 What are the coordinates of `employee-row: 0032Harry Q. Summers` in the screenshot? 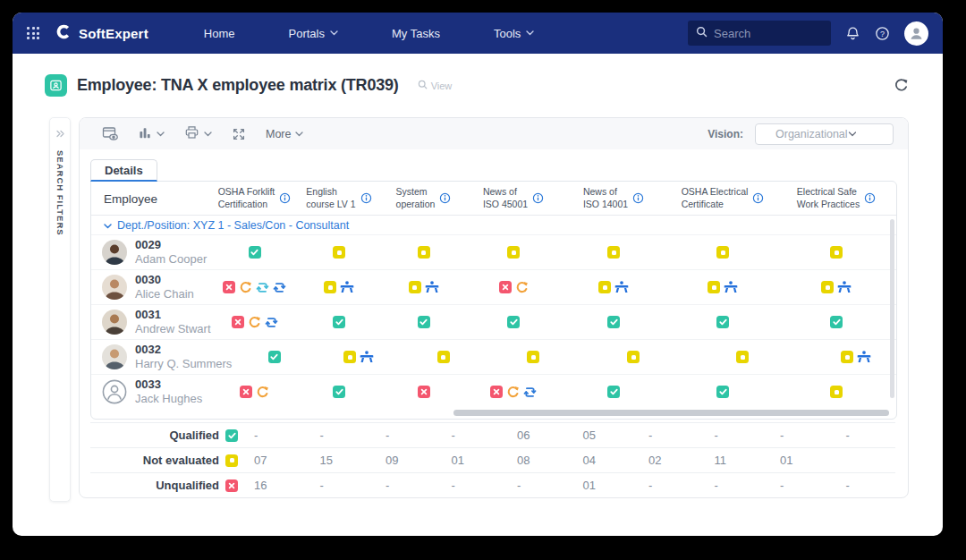 It's located at (494, 356).